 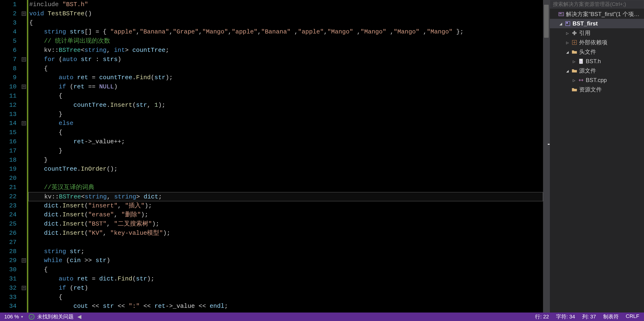 I want to click on code-line: void TestBSTree(), so click(x=286, y=14).